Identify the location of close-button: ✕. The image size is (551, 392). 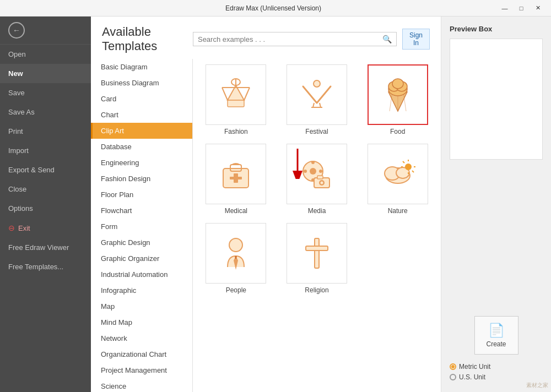
(538, 8).